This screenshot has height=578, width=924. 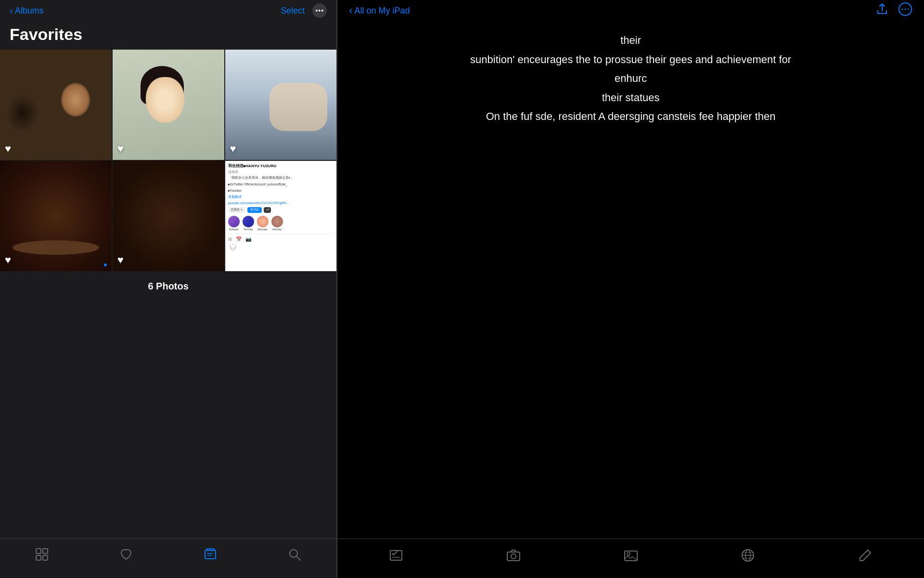 What do you see at coordinates (865, 556) in the screenshot?
I see `edit-icon` at bounding box center [865, 556].